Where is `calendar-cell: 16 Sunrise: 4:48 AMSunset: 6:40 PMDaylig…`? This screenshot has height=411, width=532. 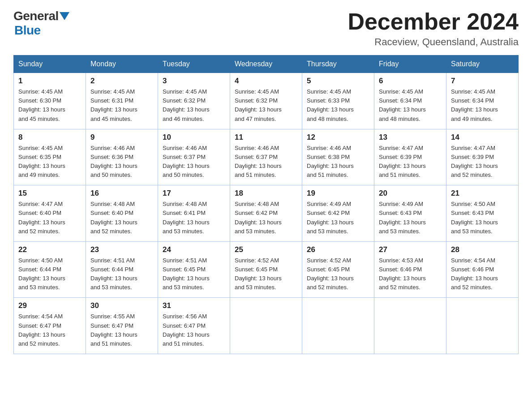
calendar-cell: 16 Sunrise: 4:48 AMSunset: 6:40 PMDaylig… is located at coordinates (122, 214).